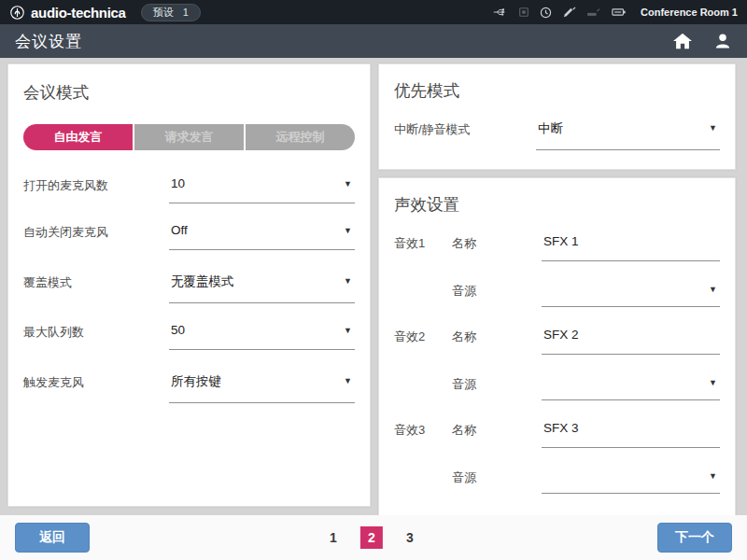  Describe the element at coordinates (96, 383) in the screenshot. I see `field-label: 触发麦克风` at that location.